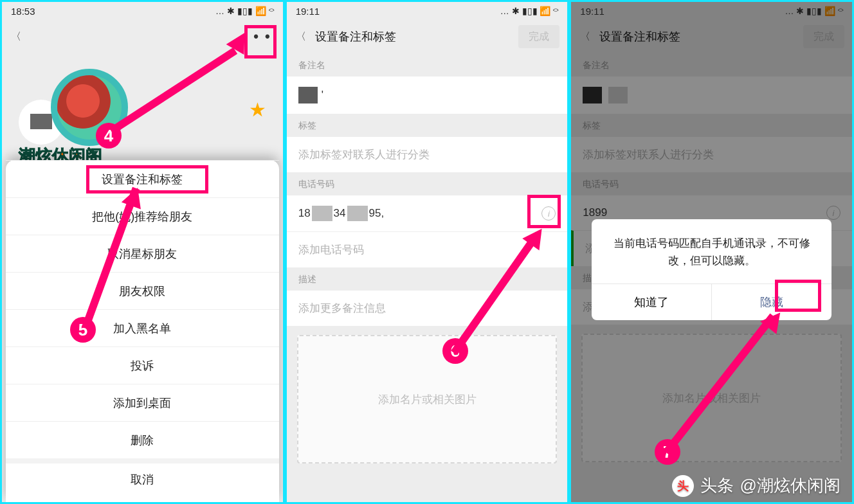 The image size is (854, 504). What do you see at coordinates (427, 399) in the screenshot?
I see `add-card-area: 添加名片或相关图片` at bounding box center [427, 399].